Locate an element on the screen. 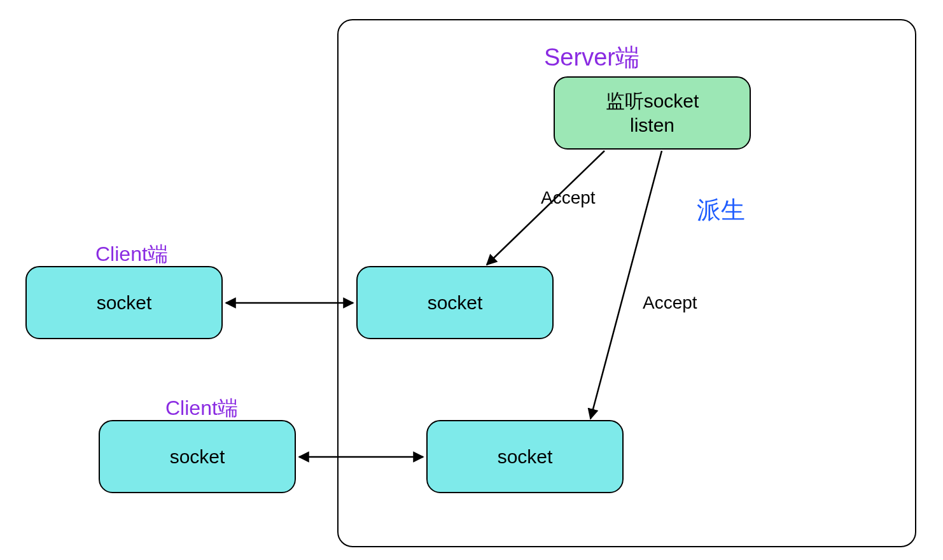 This screenshot has width=943, height=560. listen-socket-box: 监听socket listen is located at coordinates (652, 113).